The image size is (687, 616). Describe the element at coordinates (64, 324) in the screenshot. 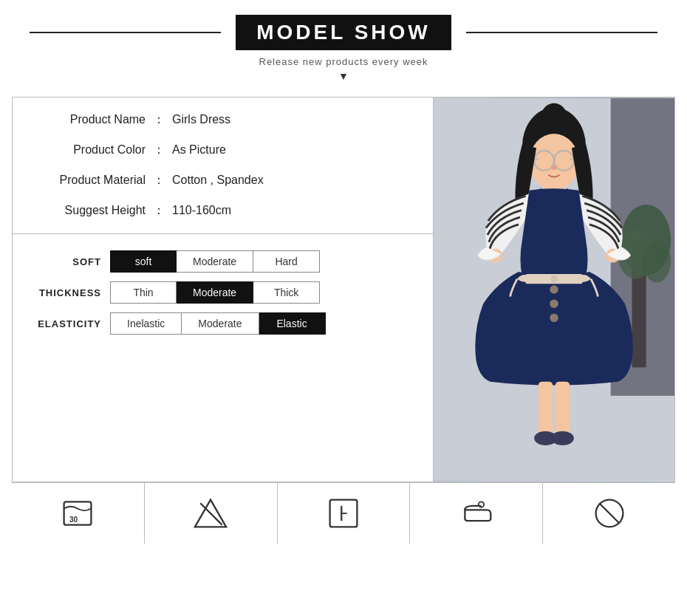

I see `elasticity-label: ELASTICITY` at that location.